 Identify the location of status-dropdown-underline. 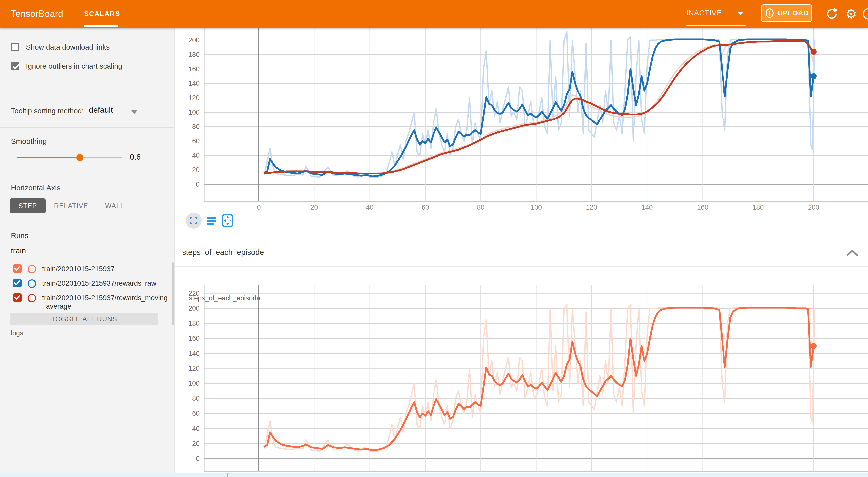
(716, 26).